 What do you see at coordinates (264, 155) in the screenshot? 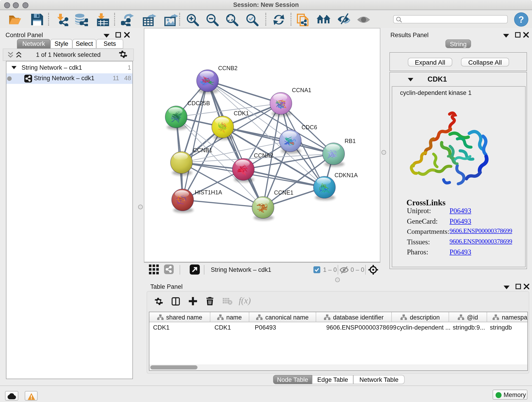
I see `svg-text: CCNA2` at bounding box center [264, 155].